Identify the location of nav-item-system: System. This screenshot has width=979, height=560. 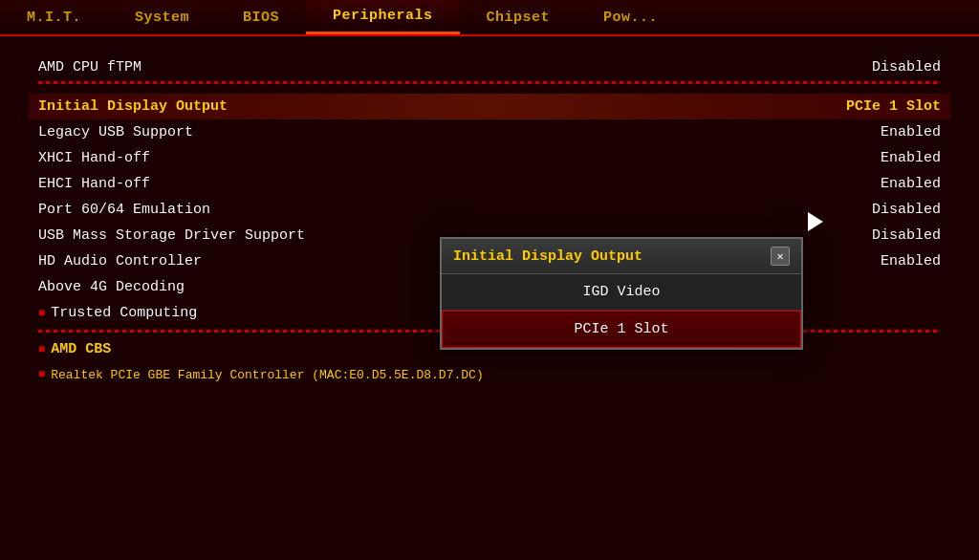
(163, 17).